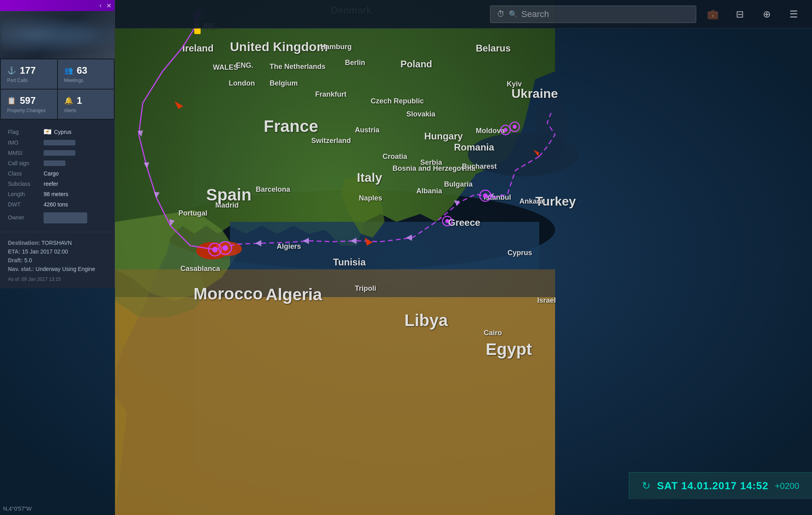  Describe the element at coordinates (48, 132) in the screenshot. I see `flag-icon: 🇨🇾` at that location.